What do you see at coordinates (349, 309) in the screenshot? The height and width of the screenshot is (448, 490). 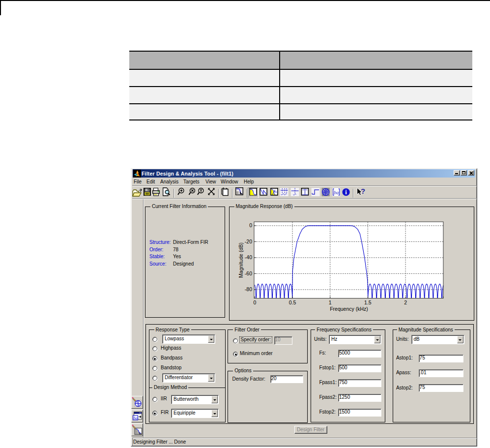 I see `svg-text: Frequency (kHz)` at bounding box center [349, 309].